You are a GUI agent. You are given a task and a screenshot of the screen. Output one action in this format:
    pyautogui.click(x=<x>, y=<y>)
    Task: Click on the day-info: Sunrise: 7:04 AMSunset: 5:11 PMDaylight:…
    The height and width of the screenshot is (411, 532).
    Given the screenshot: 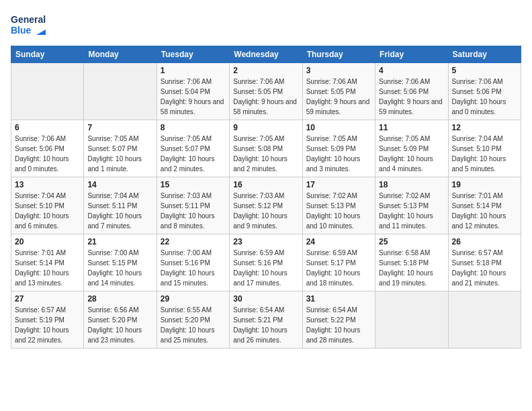 What is the action you would take?
    pyautogui.click(x=120, y=211)
    